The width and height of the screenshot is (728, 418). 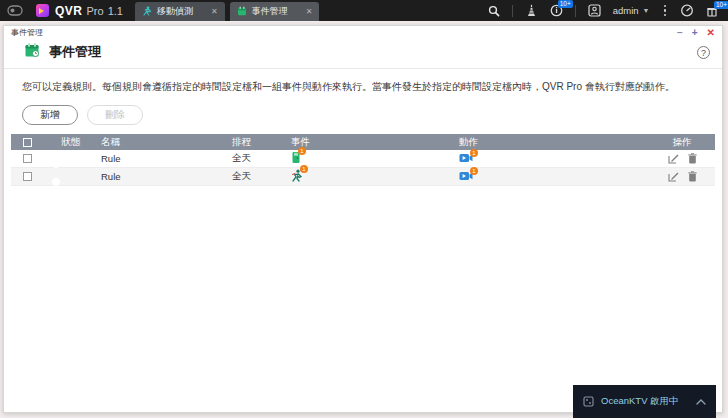 What do you see at coordinates (96, 11) in the screenshot?
I see `app-title-edition: Pro` at bounding box center [96, 11].